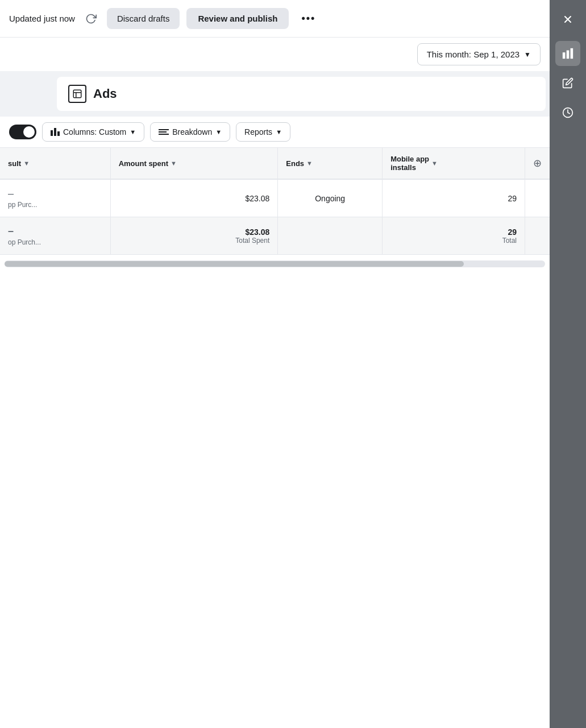 This screenshot has height=728, width=586. Describe the element at coordinates (275, 201) in the screenshot. I see `data-table: sult ▼ Amount spent ▼ Ends ▼` at that location.